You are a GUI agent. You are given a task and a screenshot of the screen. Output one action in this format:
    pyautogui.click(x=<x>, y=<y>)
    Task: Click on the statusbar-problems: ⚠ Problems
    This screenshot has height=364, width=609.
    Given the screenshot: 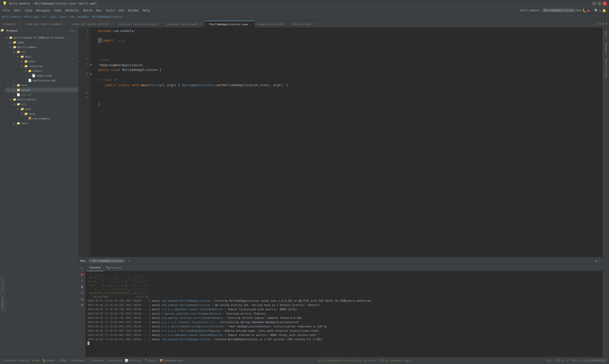 What is the action you would take?
    pyautogui.click(x=77, y=361)
    